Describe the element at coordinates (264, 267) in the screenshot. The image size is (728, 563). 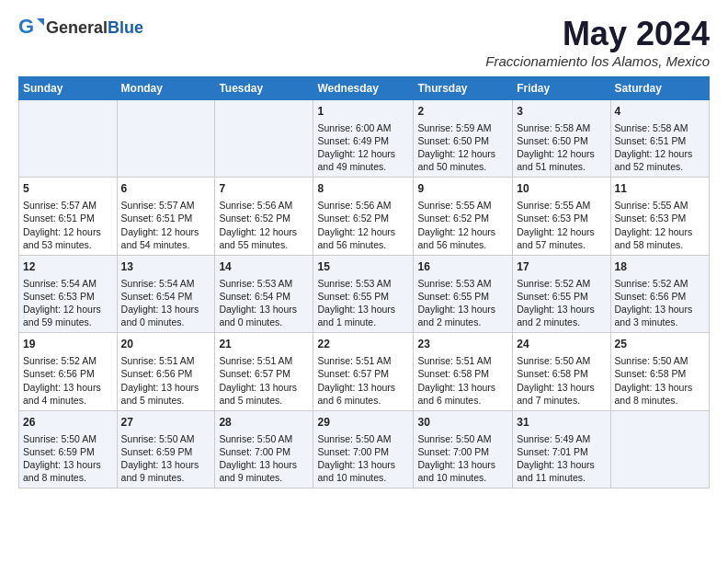
I see `day-number: 14` at that location.